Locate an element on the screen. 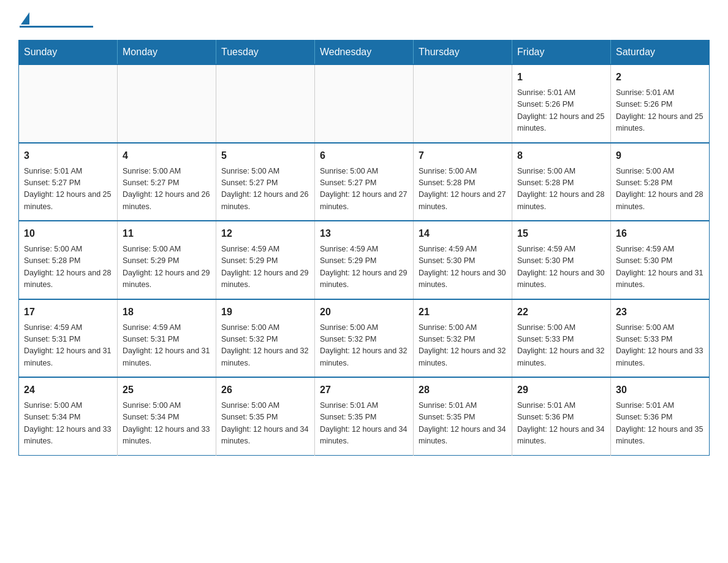 The image size is (728, 563). day-info: Sunrise: 5:01 AMSunset: 5:27 PMDaylight:… is located at coordinates (68, 190).